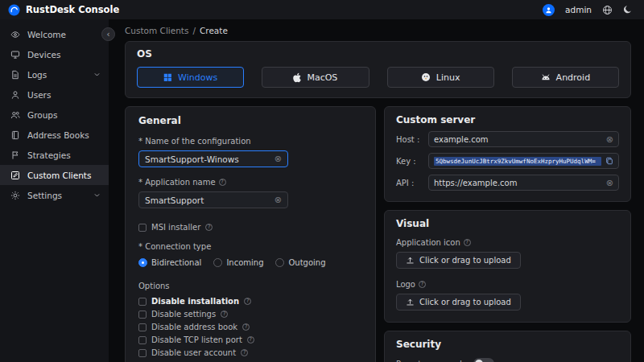 Image resolution: width=644 pixels, height=362 pixels. What do you see at coordinates (55, 195) in the screenshot?
I see `sidebar-item-settings: Settings` at bounding box center [55, 195].